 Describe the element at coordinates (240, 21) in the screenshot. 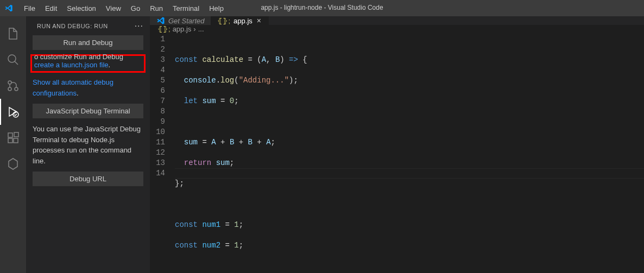

I see `tab-app-js: ⦃⦄; app.js ×` at that location.